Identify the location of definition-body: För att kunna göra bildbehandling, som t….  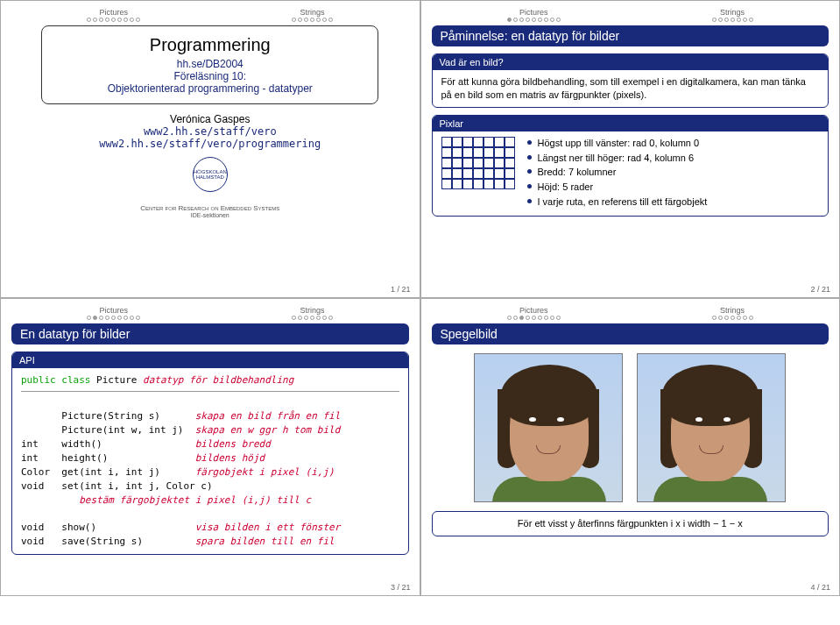
(631, 89).